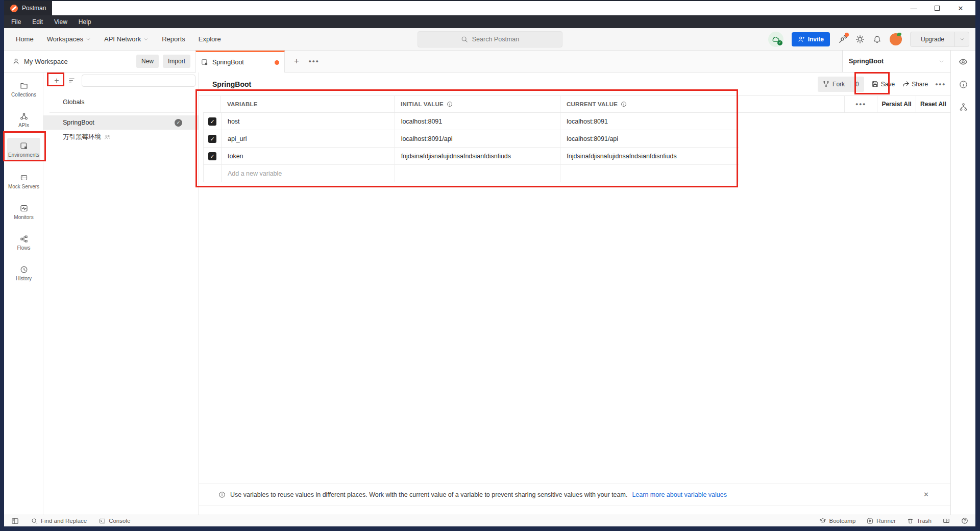 The image size is (980, 531). Describe the element at coordinates (883, 84) in the screenshot. I see `save-button: Save` at that location.